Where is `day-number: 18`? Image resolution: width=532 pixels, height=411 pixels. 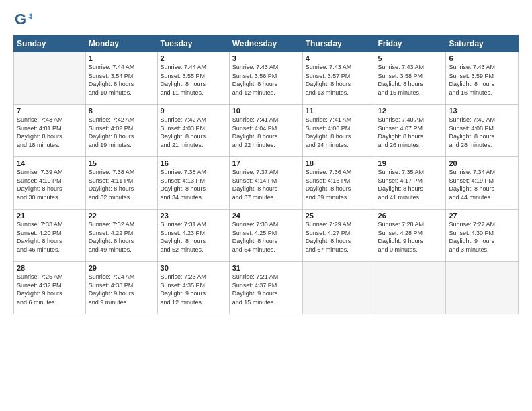
day-number: 18 is located at coordinates (339, 163).